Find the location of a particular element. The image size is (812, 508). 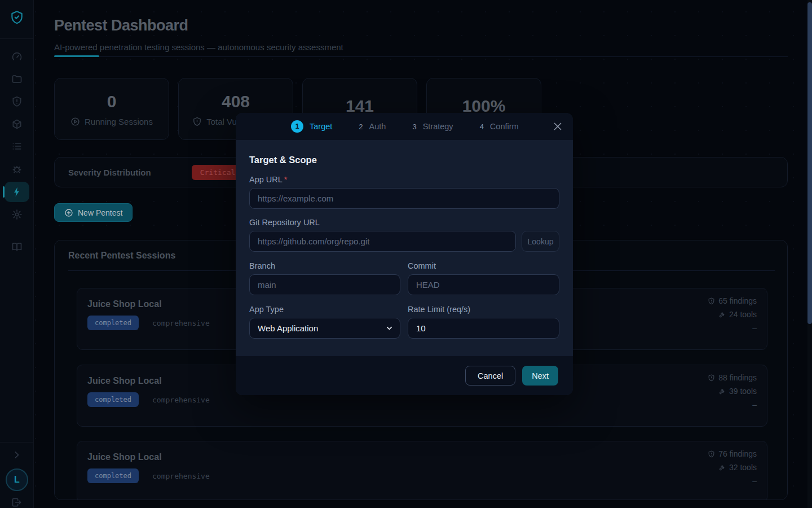

new-pentest-label: New Pentest is located at coordinates (100, 213).